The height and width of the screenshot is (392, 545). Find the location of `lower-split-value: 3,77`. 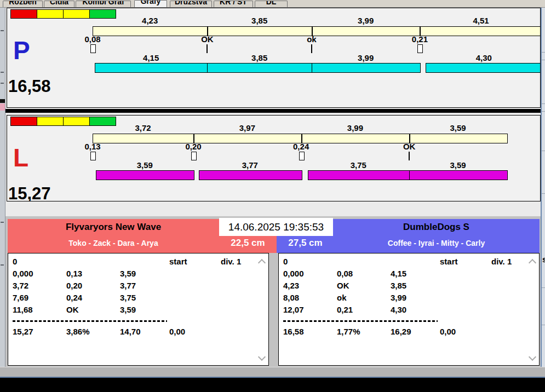

lower-split-value: 3,77 is located at coordinates (250, 165).